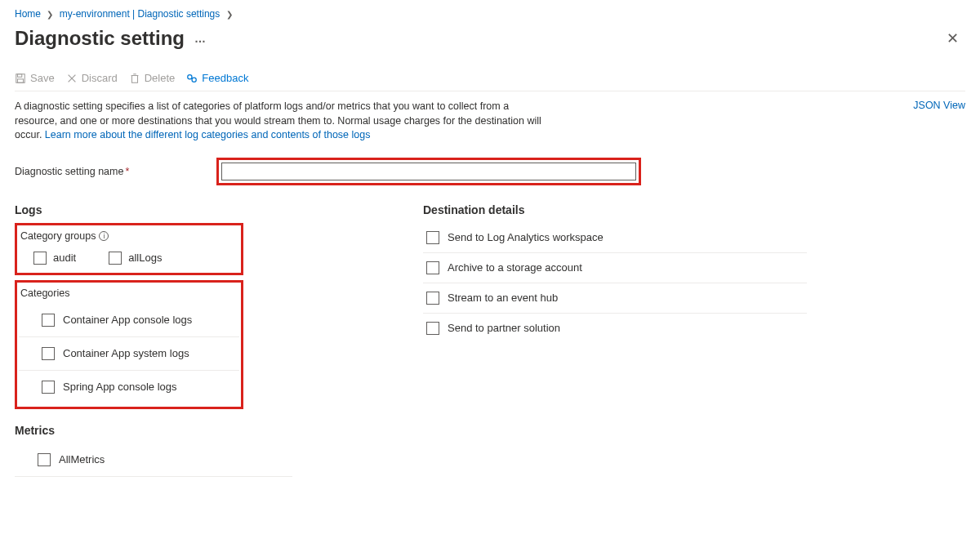 This screenshot has height=539, width=980. What do you see at coordinates (129, 320) in the screenshot?
I see `checkbox-container-console-logs: Container App console logs` at bounding box center [129, 320].